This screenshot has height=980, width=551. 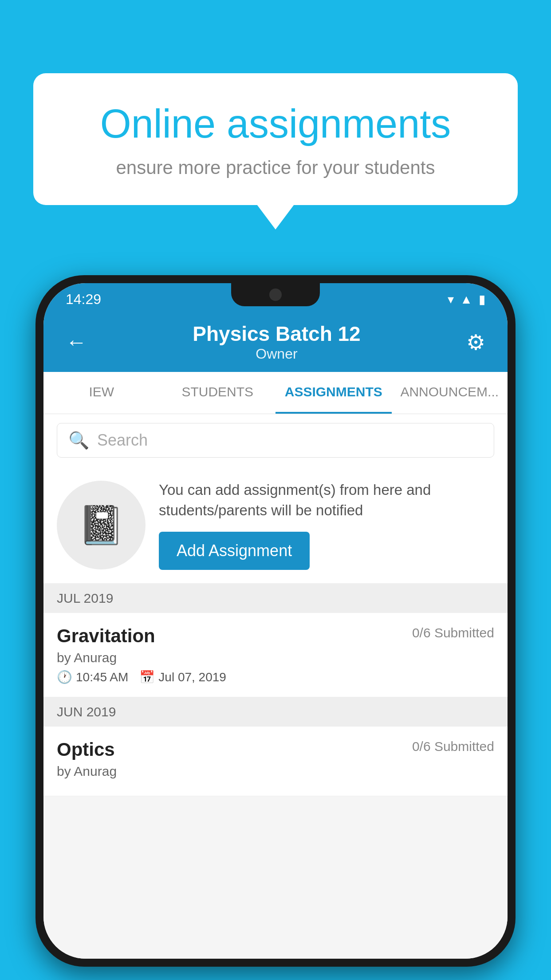 I want to click on speech-bubble-box: Online assignments ensure more practice …, so click(x=276, y=139).